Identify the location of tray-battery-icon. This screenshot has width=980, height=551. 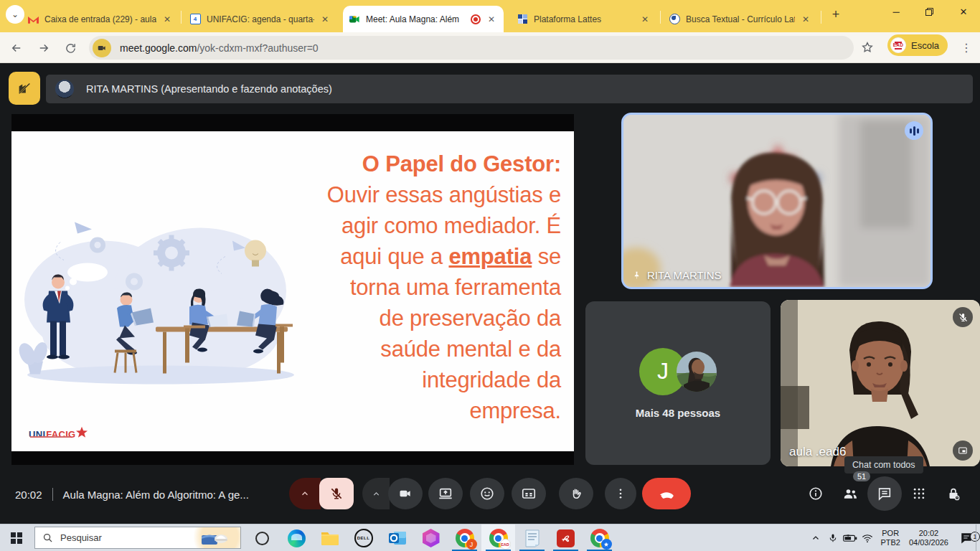
(850, 538).